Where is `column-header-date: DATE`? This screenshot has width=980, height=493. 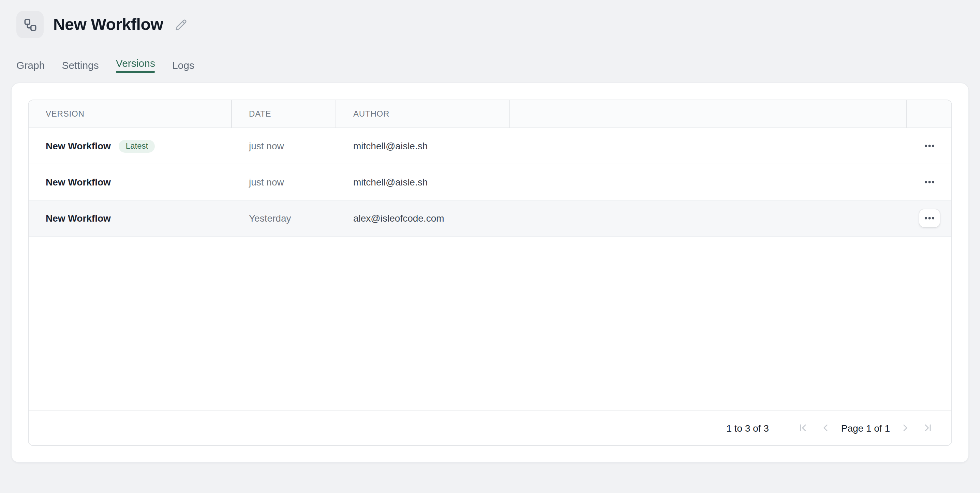 column-header-date: DATE is located at coordinates (284, 114).